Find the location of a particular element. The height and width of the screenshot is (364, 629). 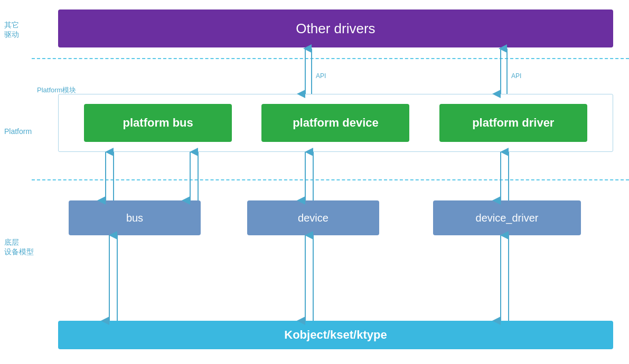

platform-bus-text: platform bus is located at coordinates (158, 123).